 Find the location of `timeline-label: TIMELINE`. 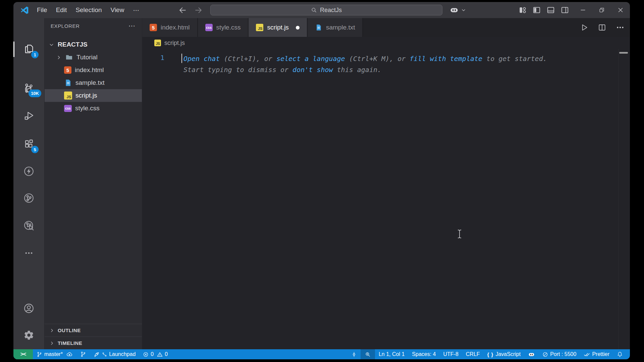

timeline-label: TIMELINE is located at coordinates (70, 343).